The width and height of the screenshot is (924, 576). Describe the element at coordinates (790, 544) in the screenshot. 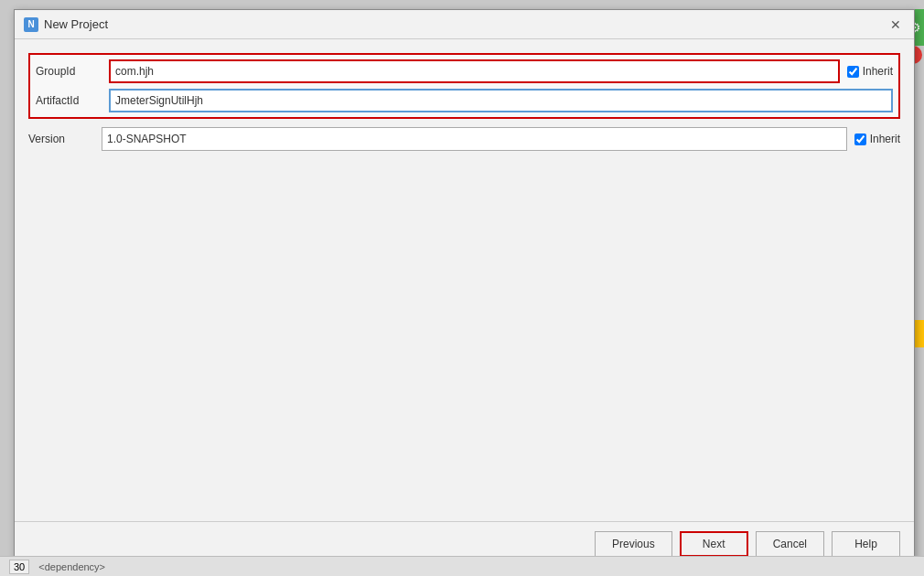

I see `cancel-button: Cancel` at that location.